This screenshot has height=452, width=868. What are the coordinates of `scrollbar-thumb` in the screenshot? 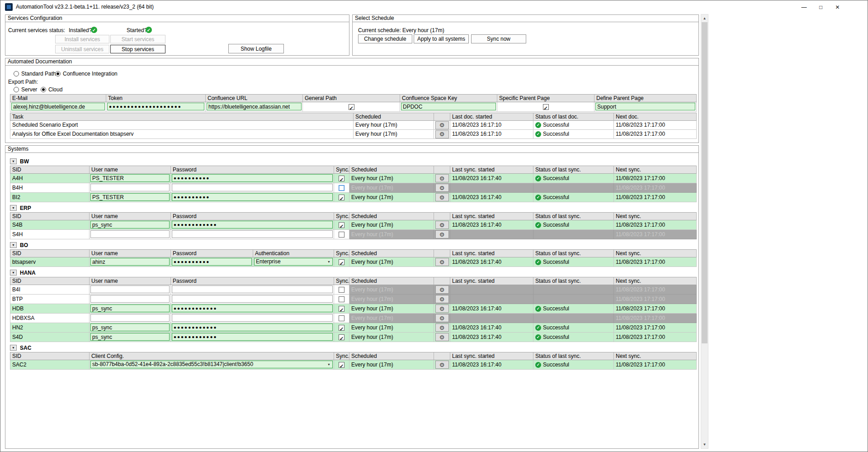 It's located at (704, 183).